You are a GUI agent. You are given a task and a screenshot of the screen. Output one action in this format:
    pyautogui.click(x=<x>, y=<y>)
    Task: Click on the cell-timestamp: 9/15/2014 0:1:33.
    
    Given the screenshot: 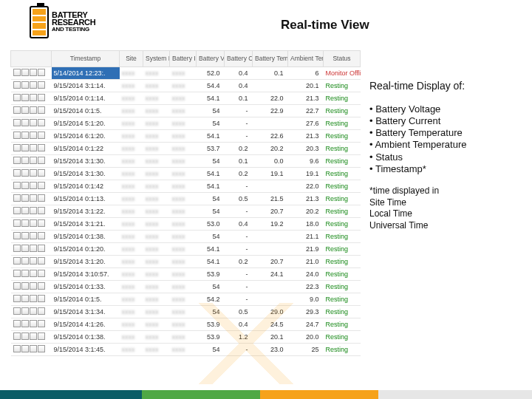 What is the action you would take?
    pyautogui.click(x=86, y=287)
    